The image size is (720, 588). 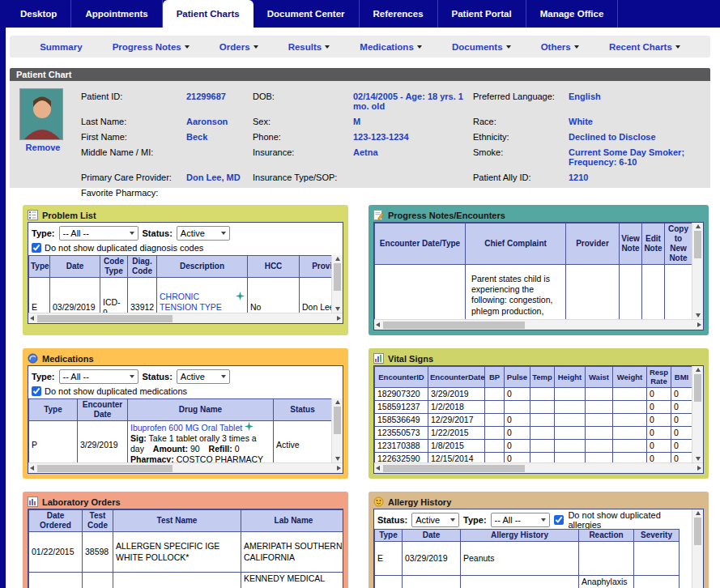 What do you see at coordinates (481, 47) in the screenshot?
I see `menu-documents: Documents` at bounding box center [481, 47].